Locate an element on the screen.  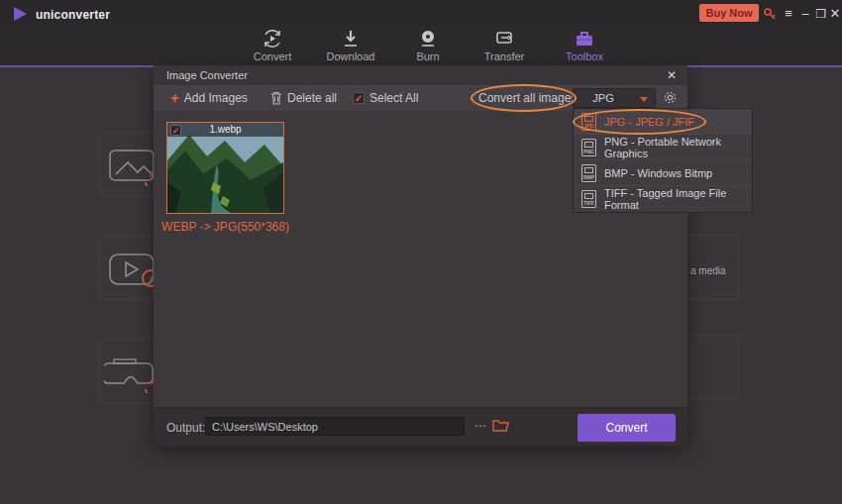
tab-convert-label: Convert is located at coordinates (272, 56).